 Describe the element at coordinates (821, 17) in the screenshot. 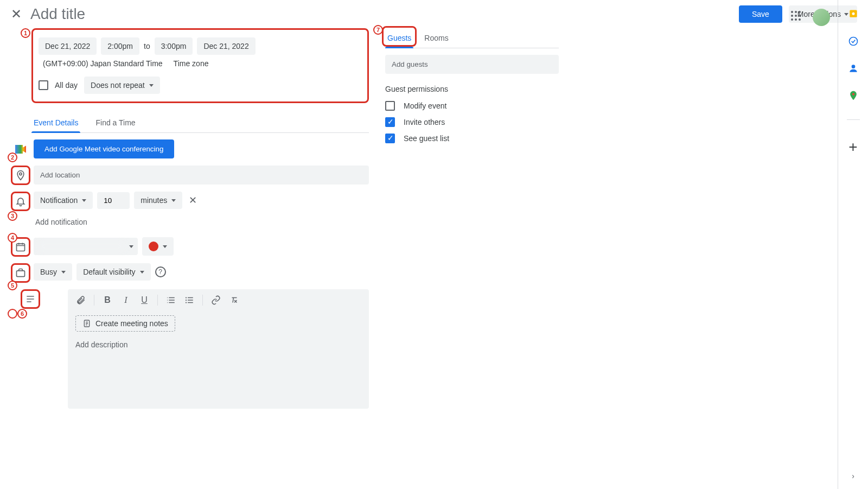

I see `avatar` at that location.